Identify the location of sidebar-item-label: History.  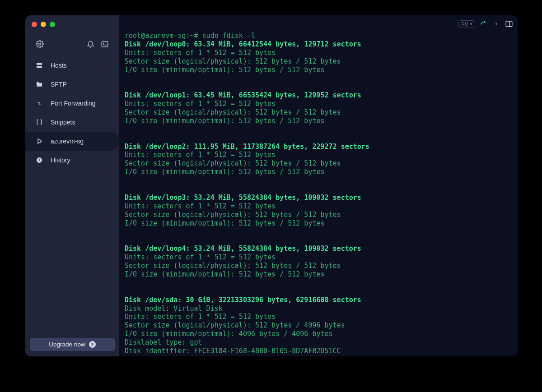
(61, 160).